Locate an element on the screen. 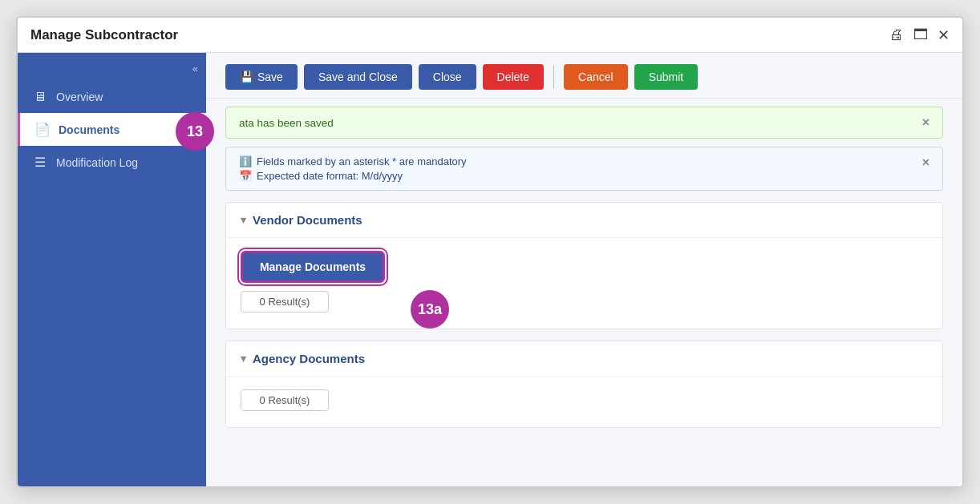 Image resolution: width=980 pixels, height=504 pixels. print-icon: 🖨 is located at coordinates (897, 35).